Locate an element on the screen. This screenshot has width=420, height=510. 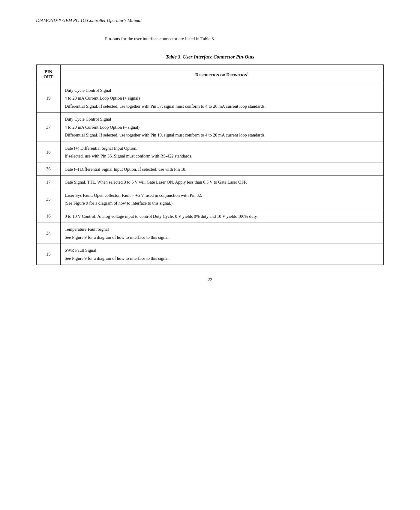
table-row: 17Gate Signal, TTL. When selected 3 to 5… is located at coordinates (210, 182).